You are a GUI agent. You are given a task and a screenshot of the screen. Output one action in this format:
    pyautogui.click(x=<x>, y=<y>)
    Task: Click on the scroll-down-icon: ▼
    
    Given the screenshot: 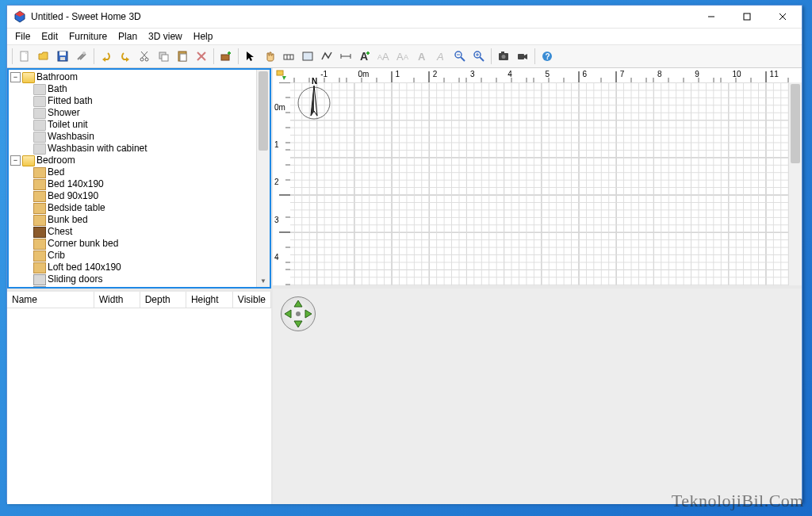 What is the action you would take?
    pyautogui.click(x=263, y=281)
    